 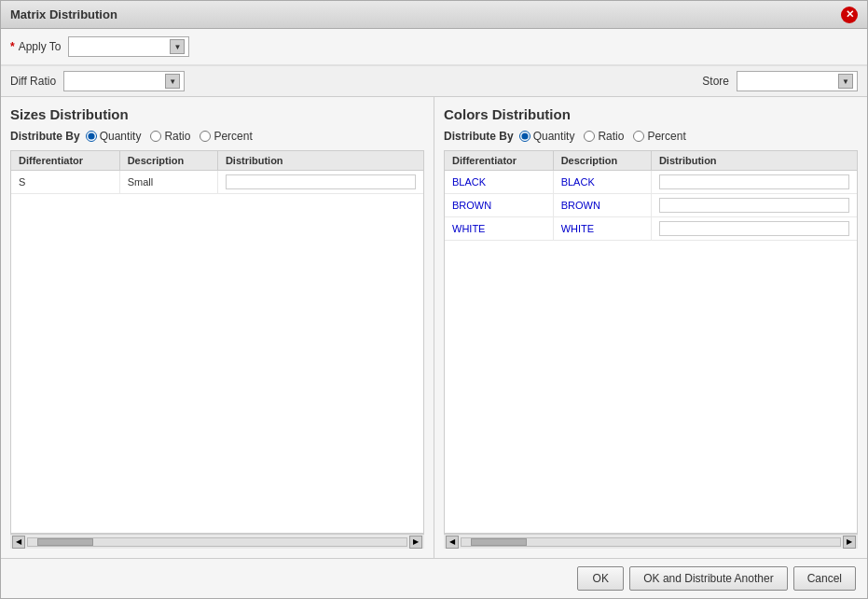 What do you see at coordinates (651, 160) in the screenshot?
I see `colors-table-header: Differentiator Description Distribution` at bounding box center [651, 160].